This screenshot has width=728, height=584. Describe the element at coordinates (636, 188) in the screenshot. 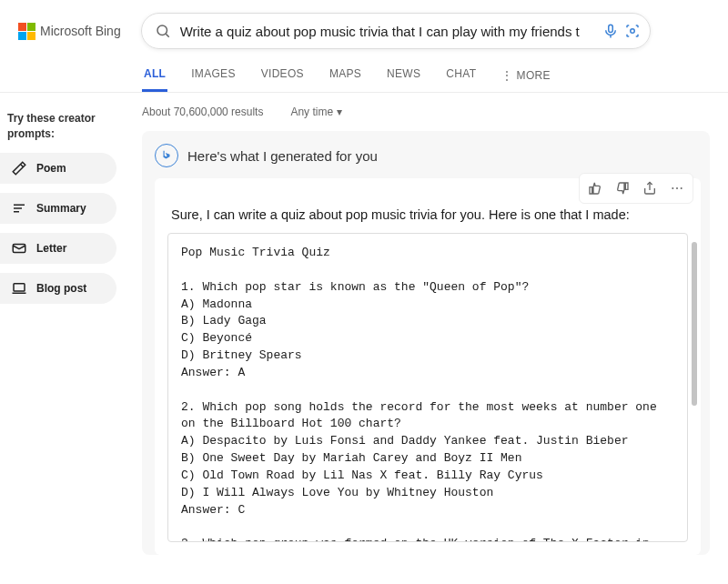

I see `ai-action-bar` at that location.